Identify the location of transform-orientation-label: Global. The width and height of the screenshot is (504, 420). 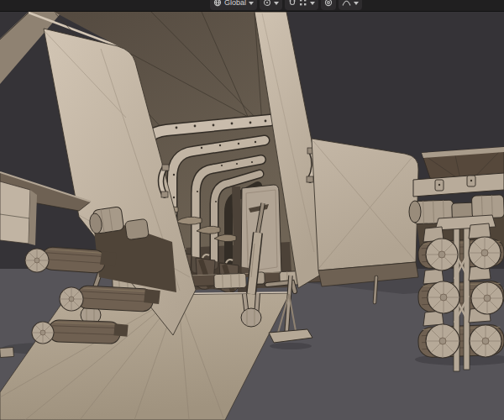
(235, 5).